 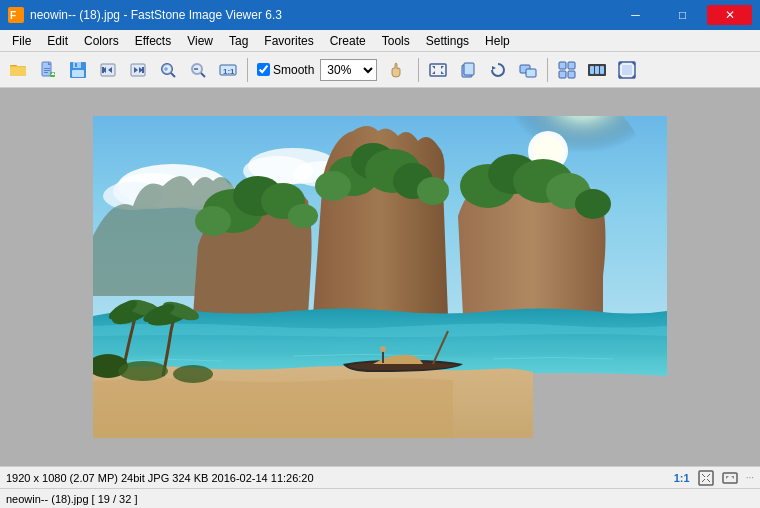 What do you see at coordinates (528, 70) in the screenshot?
I see `resize-icon` at bounding box center [528, 70].